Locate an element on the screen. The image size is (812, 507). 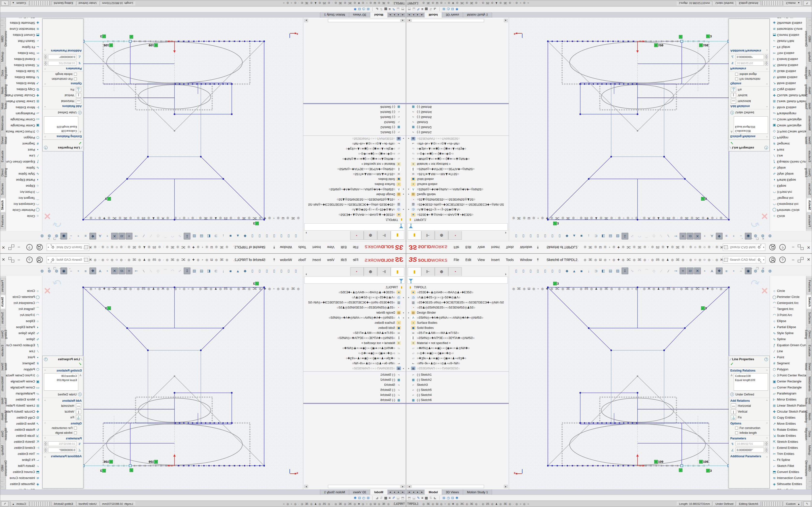
tab-nav-icon: ▶ is located at coordinates (394, 15).